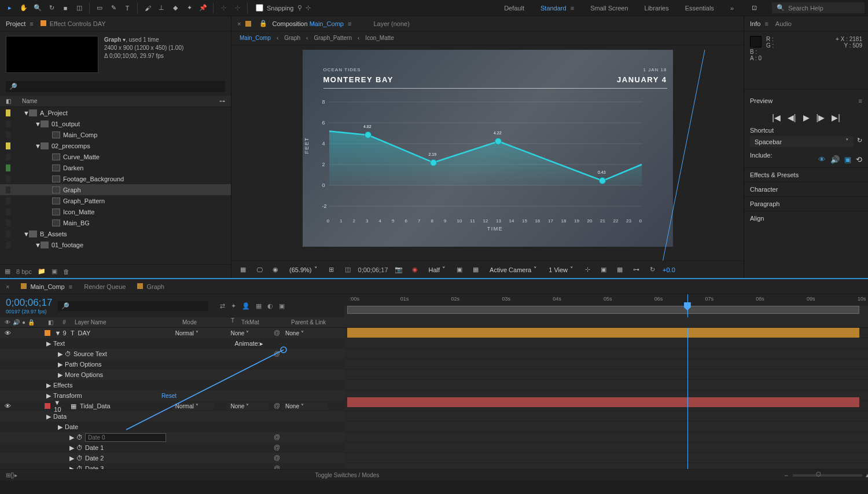 This screenshot has height=494, width=868. I want to click on breadcrumb-graph: Graph, so click(292, 38).